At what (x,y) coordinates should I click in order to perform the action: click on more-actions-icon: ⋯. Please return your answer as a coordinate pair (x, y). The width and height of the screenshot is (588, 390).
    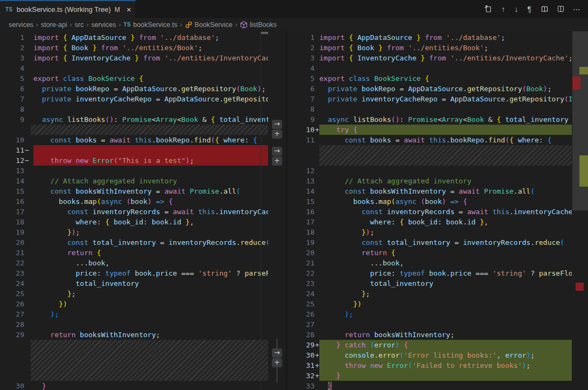
    Looking at the image, I should click on (577, 9).